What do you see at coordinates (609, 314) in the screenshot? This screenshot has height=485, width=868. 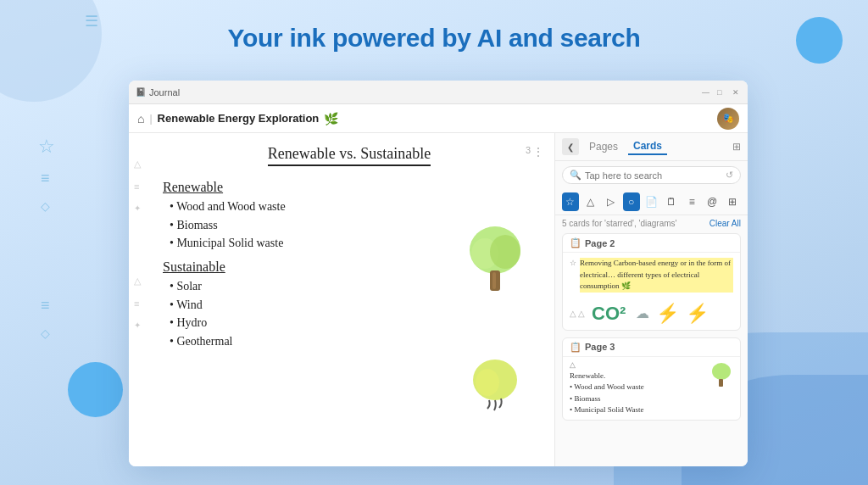 I see `co2-text: CO²` at bounding box center [609, 314].